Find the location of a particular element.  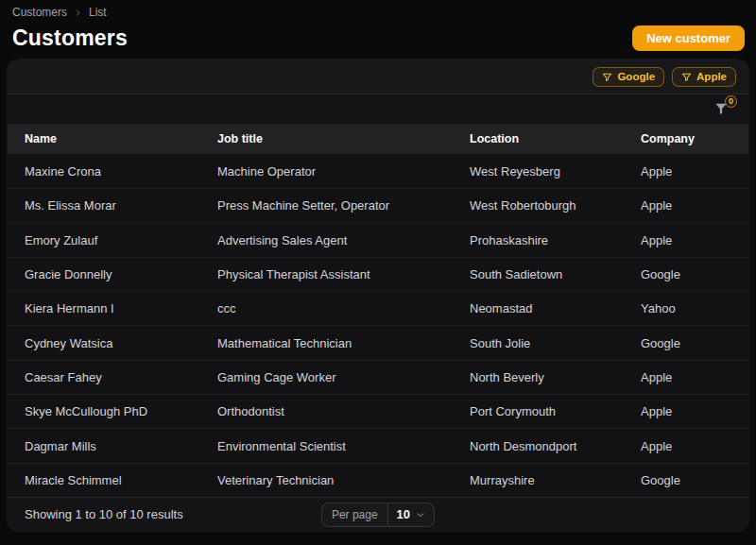

cell-job-title: Advertising Sales Agent is located at coordinates (327, 240).